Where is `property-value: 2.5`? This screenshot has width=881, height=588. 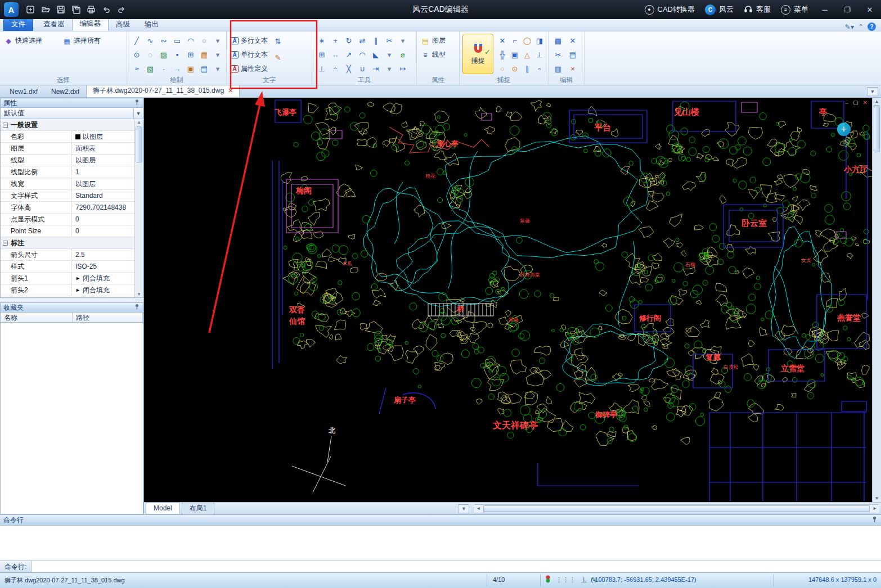
property-value: 2.5 is located at coordinates (103, 255).